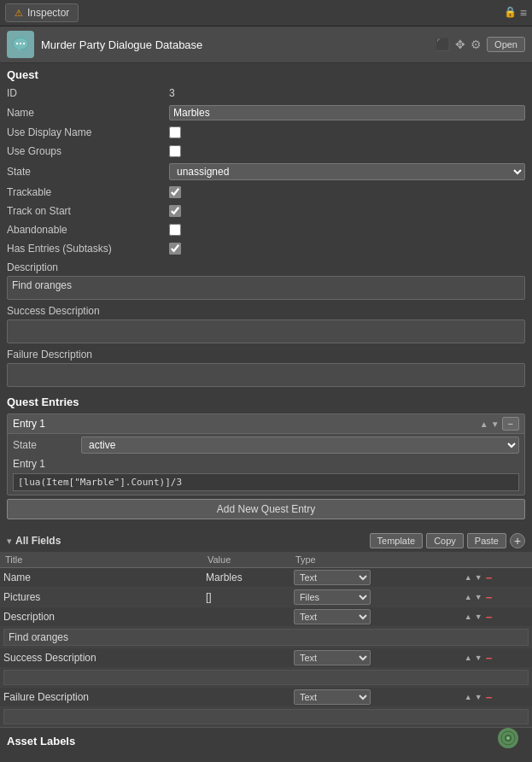  I want to click on field-row-id: ID 3, so click(266, 93).